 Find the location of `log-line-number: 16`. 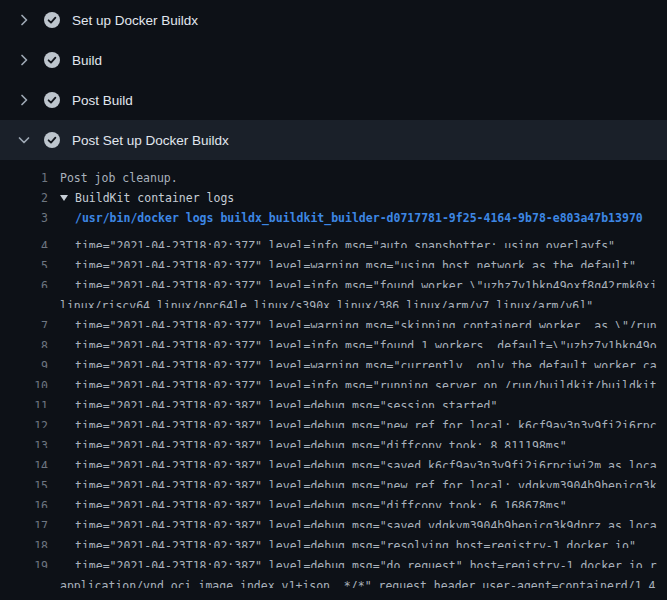

log-line-number: 16 is located at coordinates (30, 502).